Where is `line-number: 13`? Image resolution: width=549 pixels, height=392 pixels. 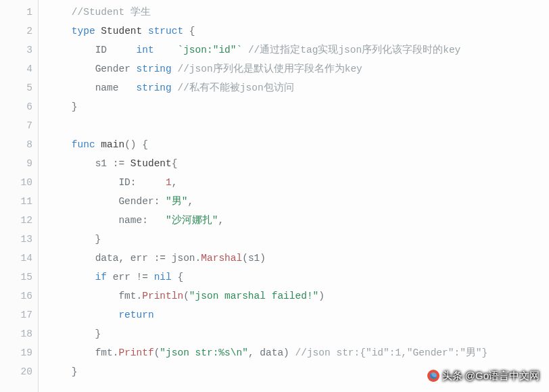
line-number: 13 is located at coordinates (18, 239).